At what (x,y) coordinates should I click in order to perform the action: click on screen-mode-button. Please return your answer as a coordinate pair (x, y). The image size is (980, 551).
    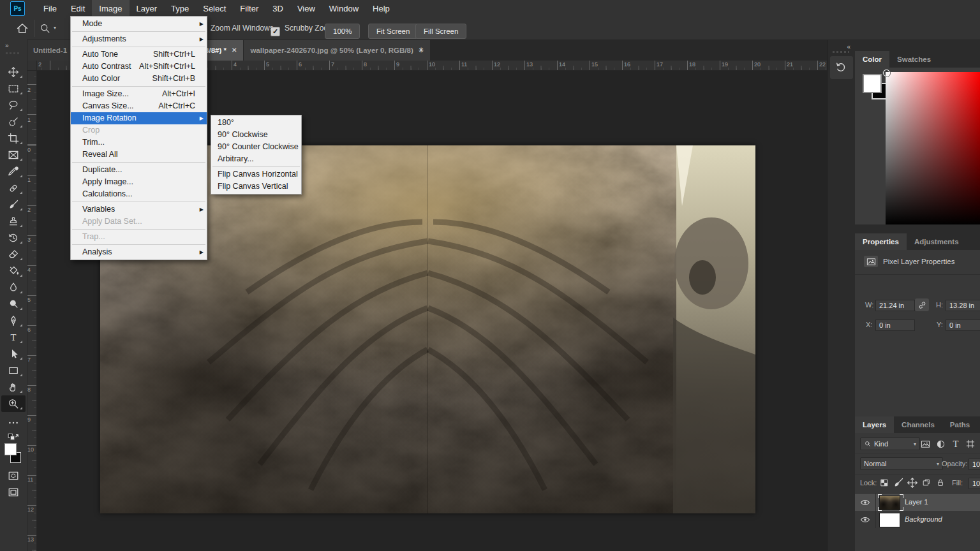
    Looking at the image, I should click on (13, 492).